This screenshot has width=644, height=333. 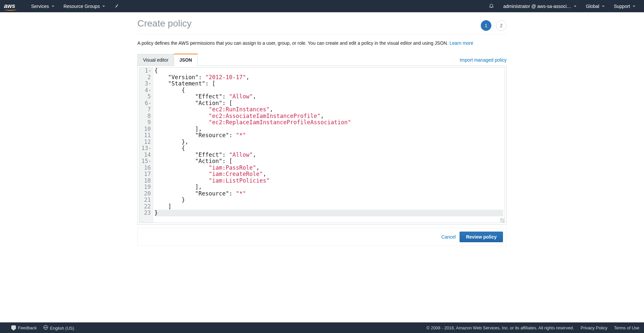 What do you see at coordinates (146, 145) in the screenshot?
I see `editor-gutter: 1234567891011121314151617181920212223` at bounding box center [146, 145].